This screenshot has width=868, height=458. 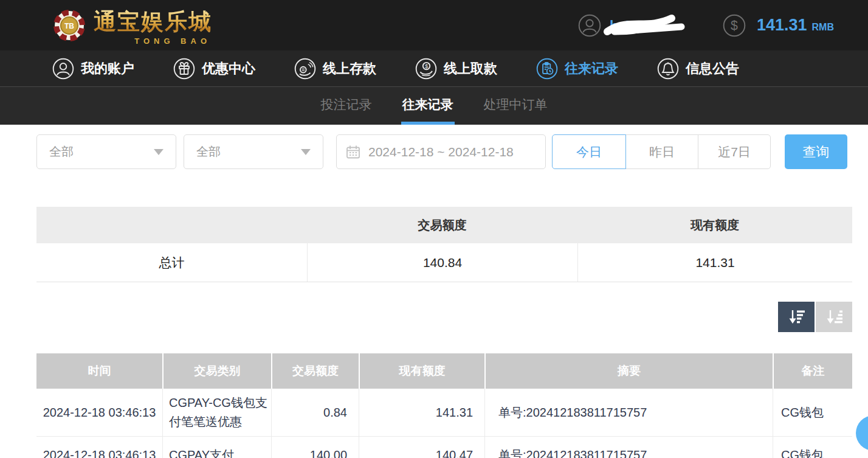 I want to click on records-clipboard-clock-icon, so click(x=547, y=69).